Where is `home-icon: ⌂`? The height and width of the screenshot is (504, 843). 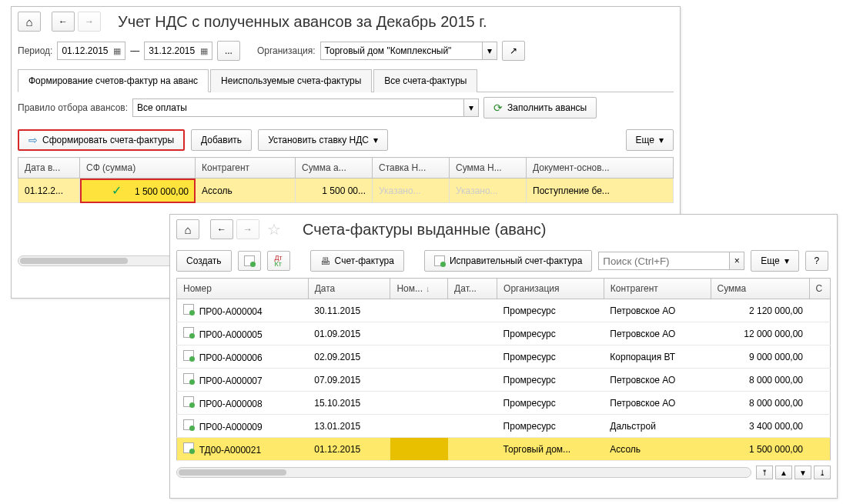 home-icon: ⌂ is located at coordinates (29, 15).